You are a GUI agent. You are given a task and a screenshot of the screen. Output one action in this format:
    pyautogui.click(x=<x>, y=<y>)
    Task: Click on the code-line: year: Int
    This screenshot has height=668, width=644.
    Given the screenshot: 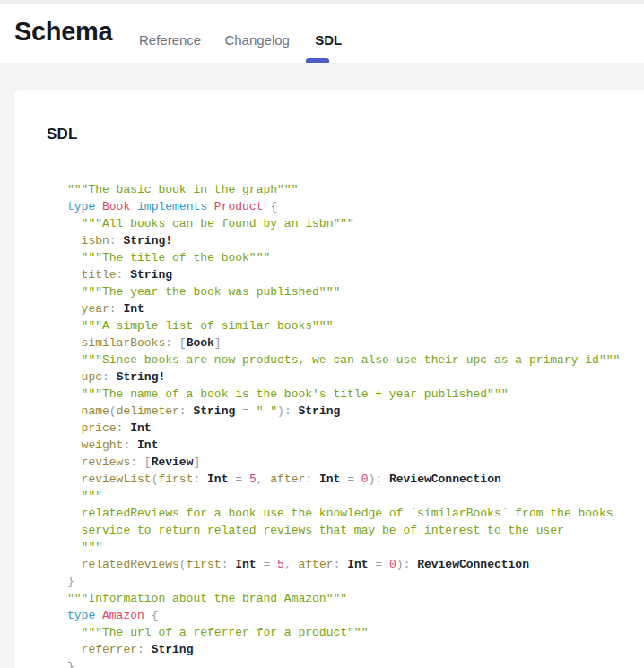 What is the action you would take?
    pyautogui.click(x=355, y=308)
    